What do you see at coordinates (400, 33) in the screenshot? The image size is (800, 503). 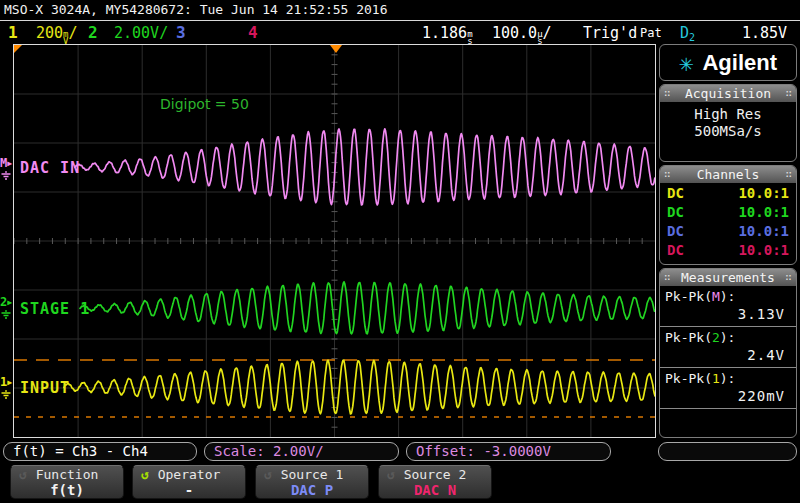 I see `channel-status-bar: 1 200mV/ 2 2.00V/ 3 4 1.186ms 100.0µs/ T…` at bounding box center [400, 33].